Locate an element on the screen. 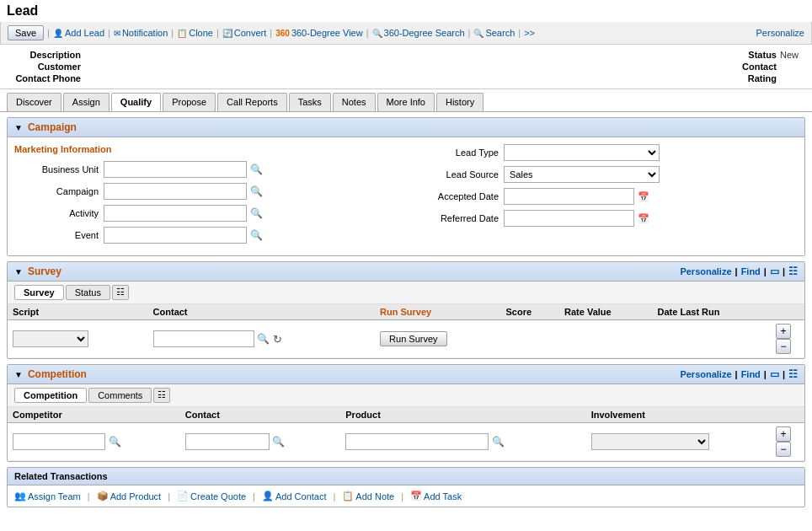 The image size is (812, 531). survey-sep3: | is located at coordinates (783, 271).